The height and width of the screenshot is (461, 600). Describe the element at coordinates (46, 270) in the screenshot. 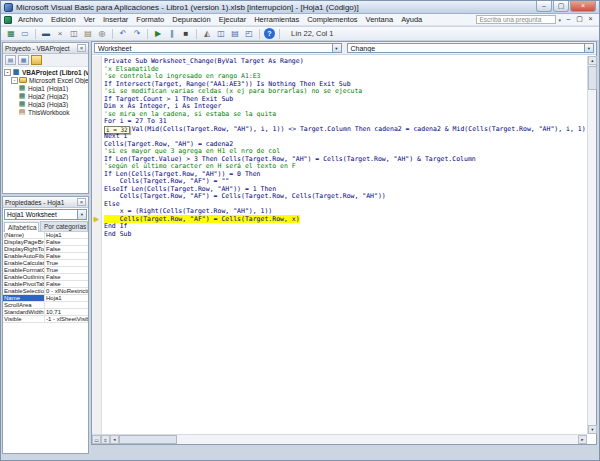

I see `property-row: EnableFormatConTrue` at that location.